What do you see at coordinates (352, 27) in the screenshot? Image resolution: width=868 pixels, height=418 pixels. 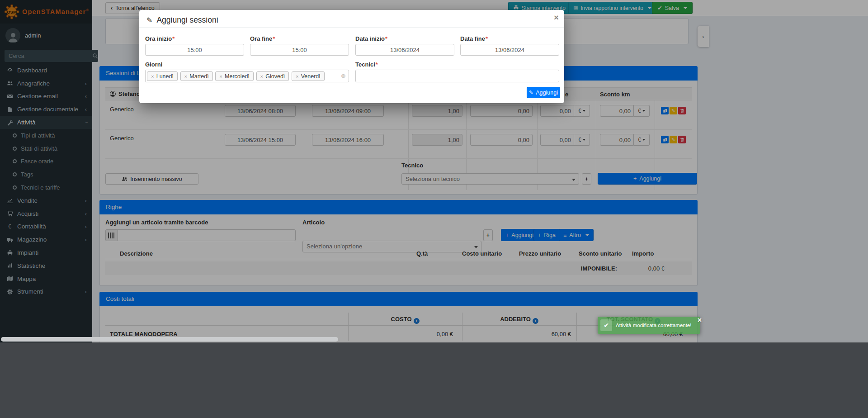 I see `modal-divider` at bounding box center [352, 27].